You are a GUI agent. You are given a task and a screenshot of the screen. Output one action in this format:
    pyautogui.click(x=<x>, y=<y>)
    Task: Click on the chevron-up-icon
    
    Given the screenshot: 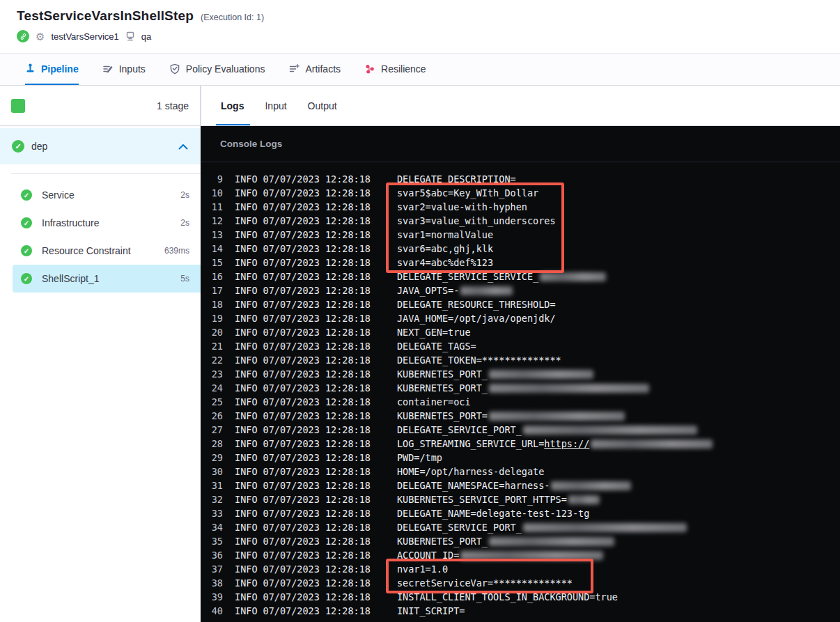 What is the action you would take?
    pyautogui.click(x=183, y=146)
    